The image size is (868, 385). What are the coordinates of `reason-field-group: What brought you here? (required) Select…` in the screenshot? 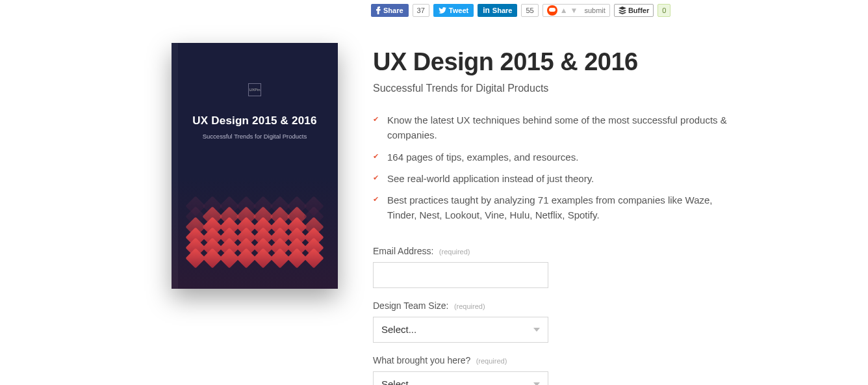 It's located at (555, 370).